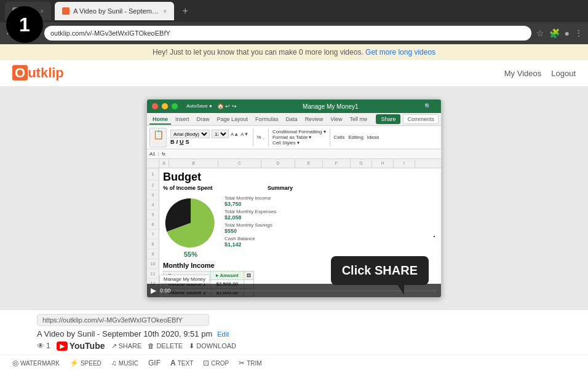  I want to click on tools-row: ◎ WATERMARK ⚡ SPEED ♫ MUSIC GIF A TEXT ⊡…, so click(294, 362).